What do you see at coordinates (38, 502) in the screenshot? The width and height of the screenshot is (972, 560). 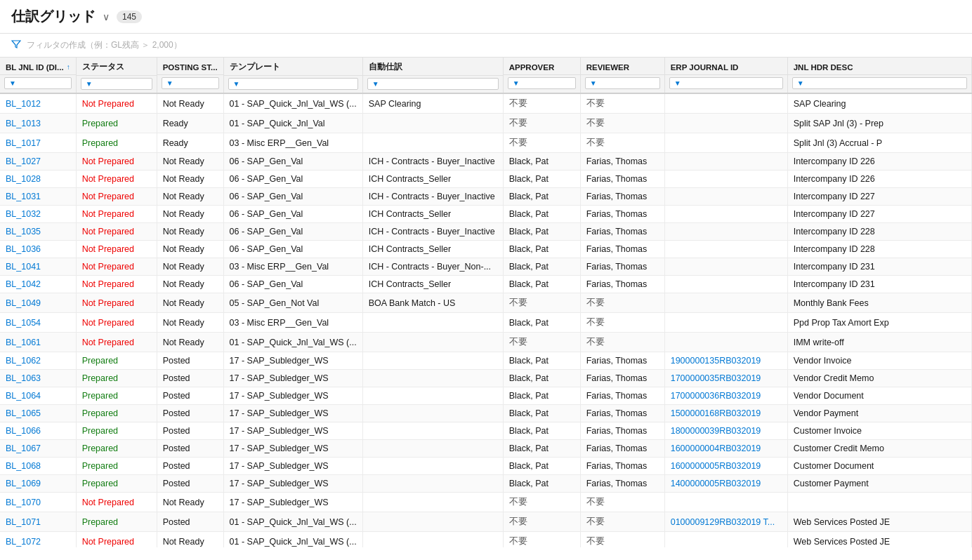 I see `cell-id: BL_1070` at bounding box center [38, 502].